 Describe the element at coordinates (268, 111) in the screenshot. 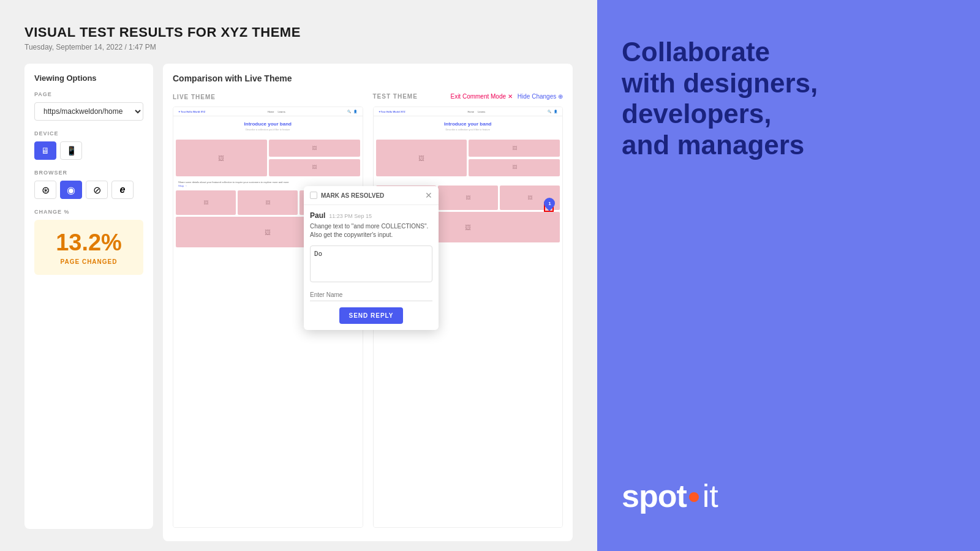

I see `live-nav: ✦ Test Hello World XYZ Home Learns 🔍 👤` at that location.